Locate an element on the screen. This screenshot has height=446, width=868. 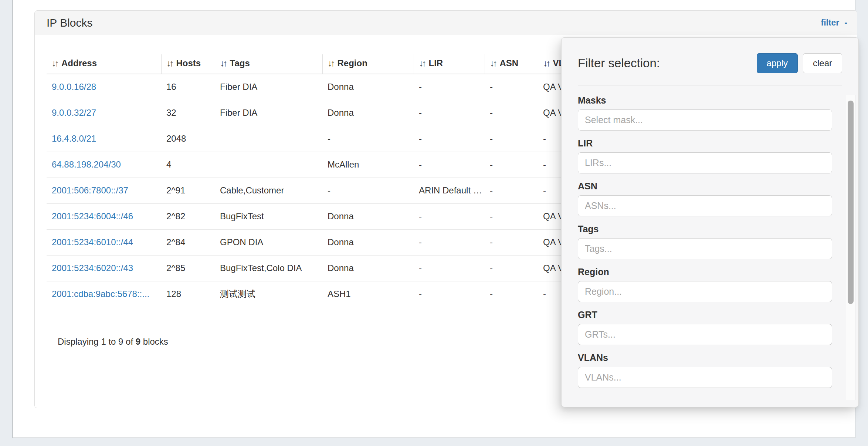
ip-block-link: 9.0.0.16/28 is located at coordinates (74, 87).